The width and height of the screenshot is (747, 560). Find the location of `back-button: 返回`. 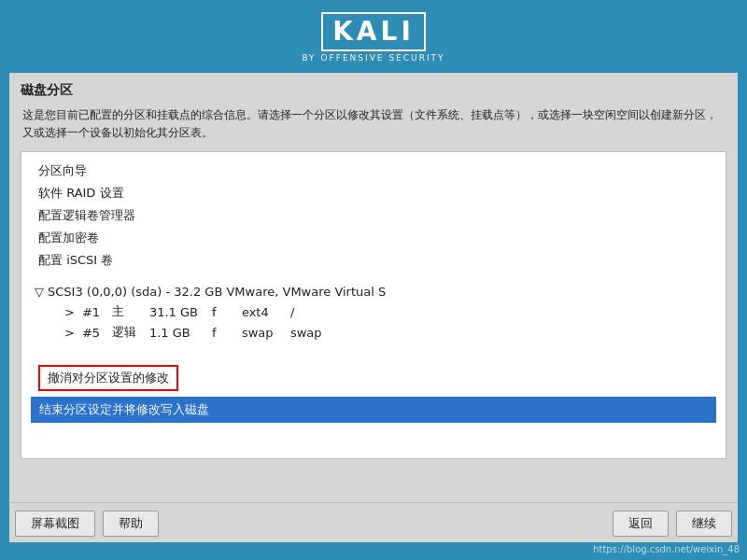

back-button: 返回 is located at coordinates (641, 524).